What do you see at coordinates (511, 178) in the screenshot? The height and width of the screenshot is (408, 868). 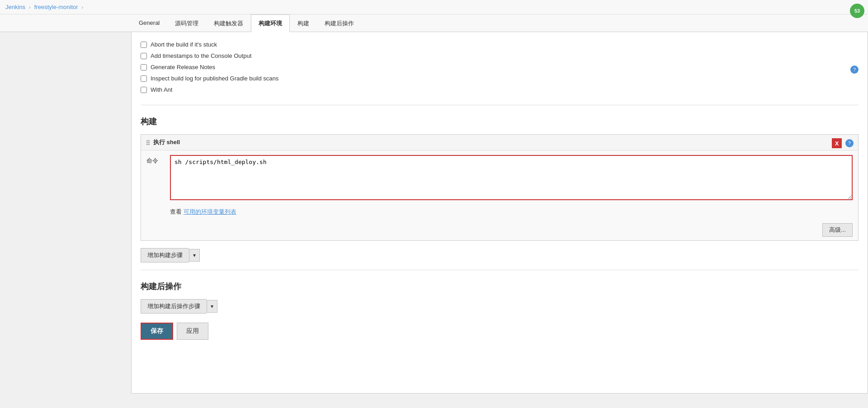 I see `command-input-wrapper` at bounding box center [511, 178].